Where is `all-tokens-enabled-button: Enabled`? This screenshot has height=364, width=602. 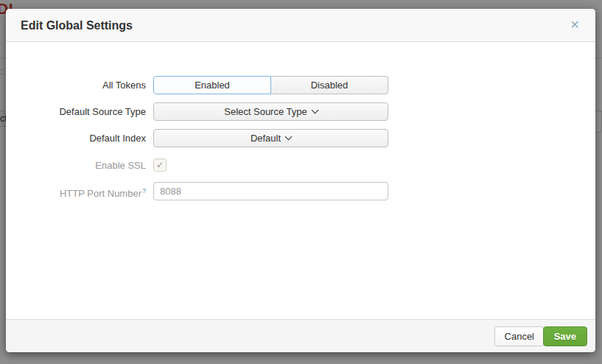
all-tokens-enabled-button: Enabled is located at coordinates (212, 85).